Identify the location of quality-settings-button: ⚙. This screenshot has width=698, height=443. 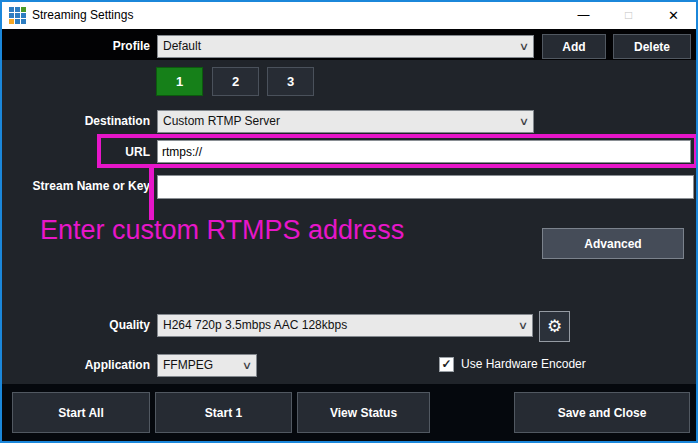
(554, 326).